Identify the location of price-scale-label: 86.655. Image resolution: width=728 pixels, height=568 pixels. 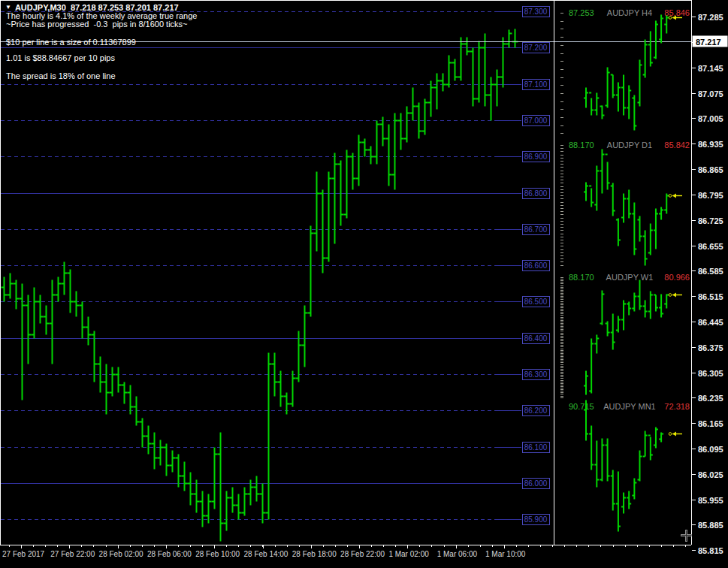
(711, 246).